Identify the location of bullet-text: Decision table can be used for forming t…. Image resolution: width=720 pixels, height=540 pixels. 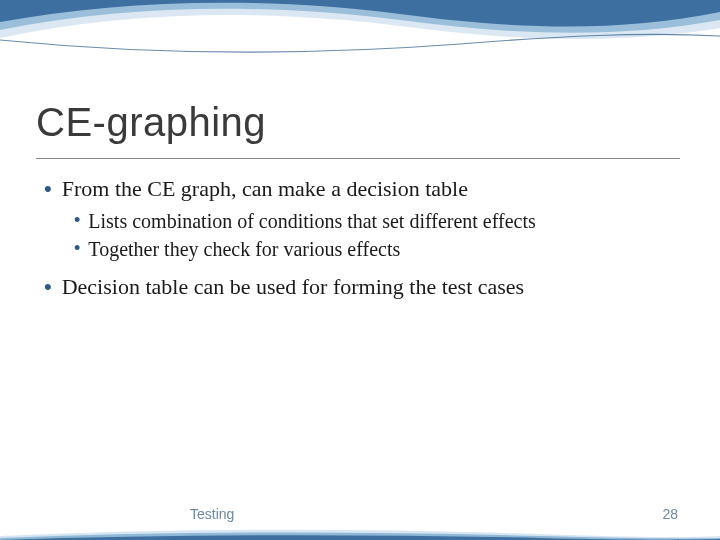
(293, 287).